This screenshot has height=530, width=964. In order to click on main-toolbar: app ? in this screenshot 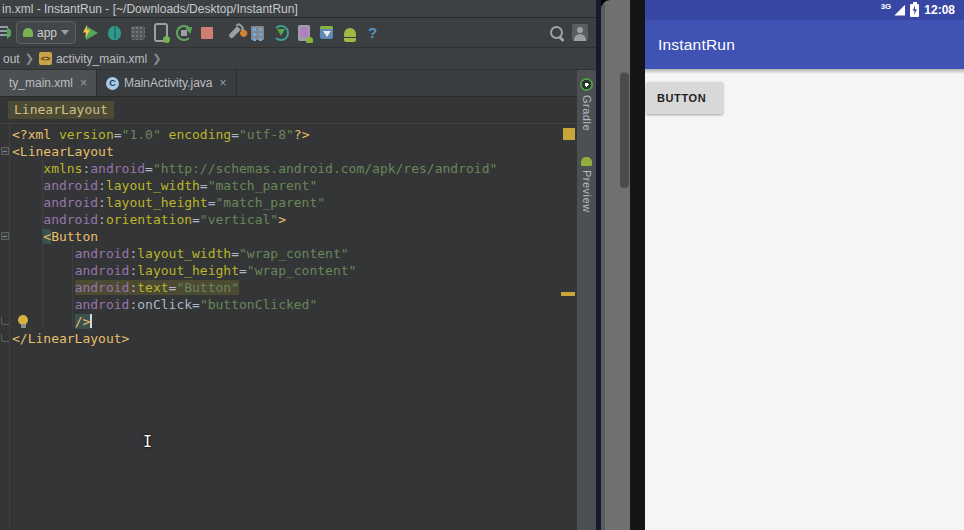, I will do `click(298, 33)`.